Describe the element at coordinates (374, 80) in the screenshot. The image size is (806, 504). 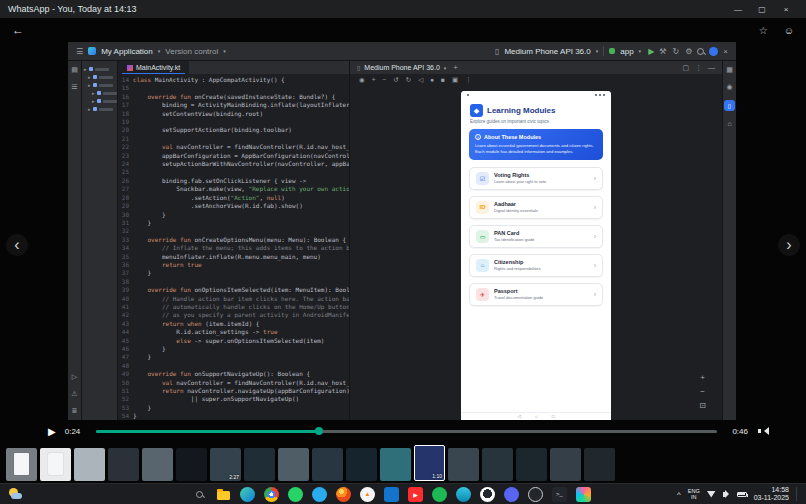
I see `device-control-icon: +` at that location.